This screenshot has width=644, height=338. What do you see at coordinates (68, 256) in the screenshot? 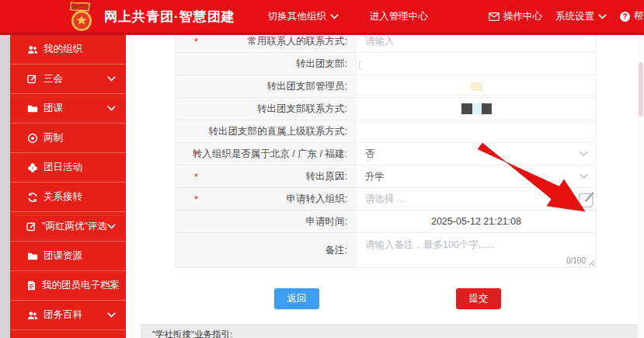
I see `sidebar-item-league-class-resources: 团课资源` at bounding box center [68, 256].